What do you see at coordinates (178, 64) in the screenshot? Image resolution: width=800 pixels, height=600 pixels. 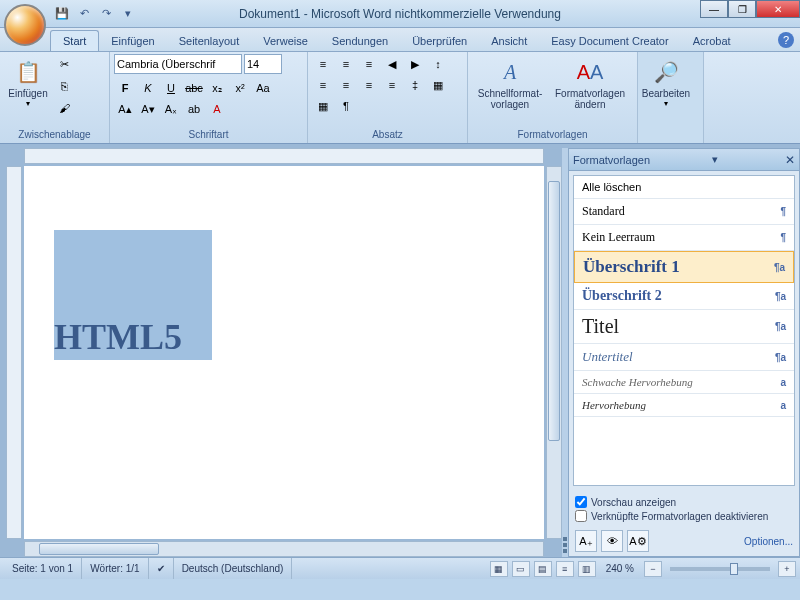 I see `font-family-combo: Cambria (Überschrif` at bounding box center [178, 64].